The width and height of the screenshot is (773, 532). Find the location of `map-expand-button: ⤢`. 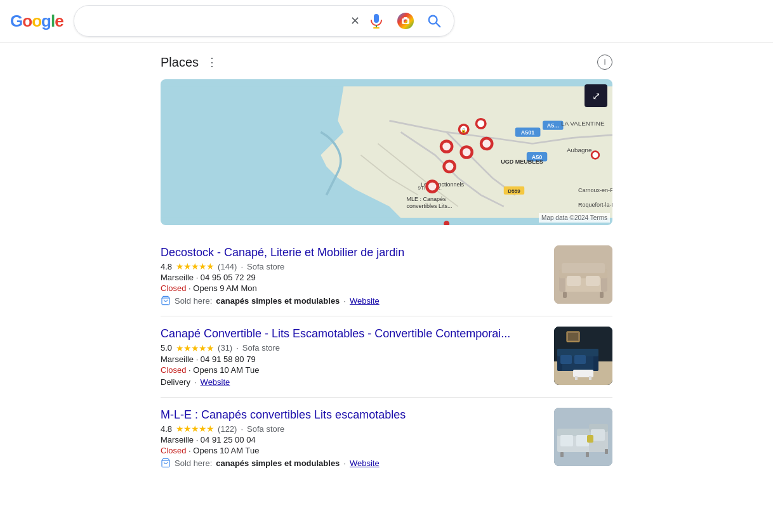

map-expand-button: ⤢ is located at coordinates (596, 96).